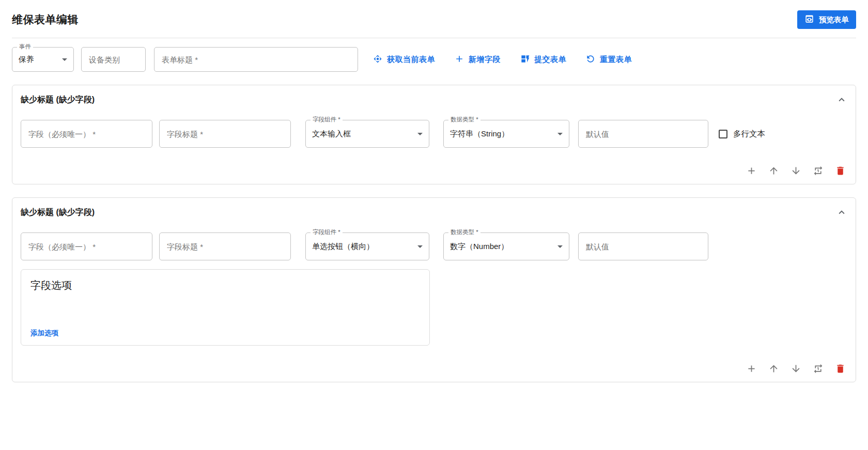 The image size is (868, 450). I want to click on toolbar: 事件 保养 获取当前表单 新增字段 提交, so click(434, 59).